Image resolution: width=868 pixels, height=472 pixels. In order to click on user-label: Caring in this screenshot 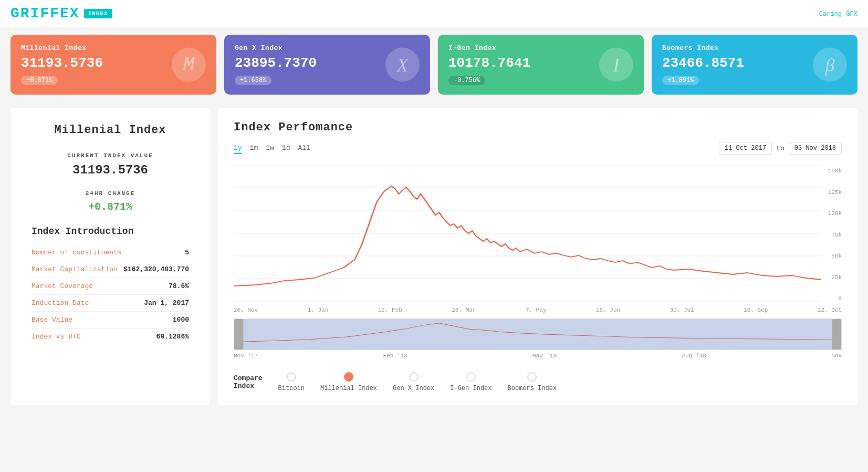, I will do `click(831, 14)`.